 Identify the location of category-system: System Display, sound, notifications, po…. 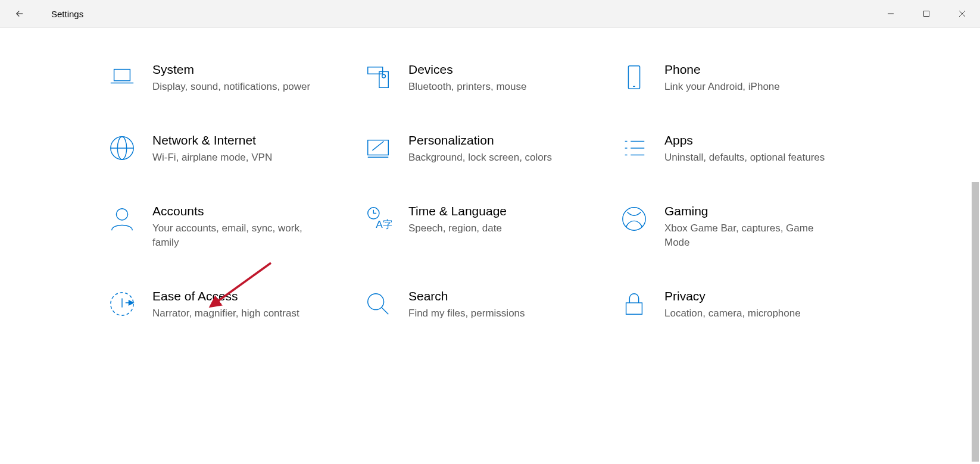
(235, 77).